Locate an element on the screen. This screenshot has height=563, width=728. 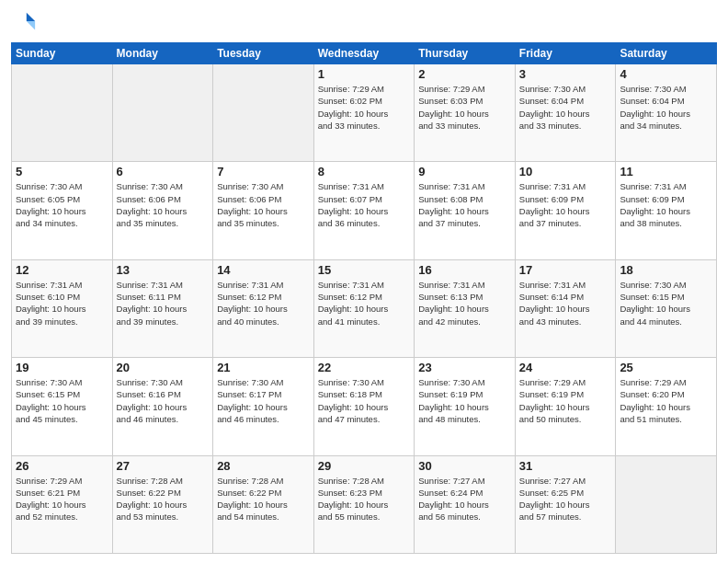
day-cell: 30Sunrise: 7:27 AM Sunset: 6:24 PM Dayli… is located at coordinates (465, 504).